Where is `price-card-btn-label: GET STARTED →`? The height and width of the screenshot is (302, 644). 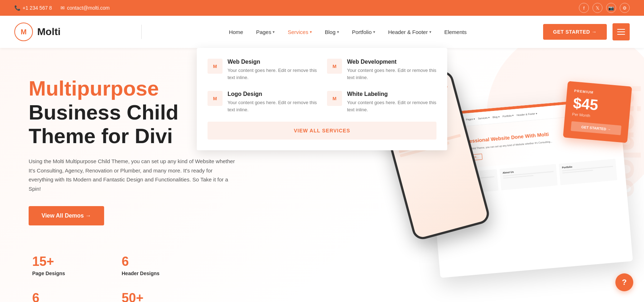 price-card-btn-label: GET STARTED → is located at coordinates (596, 128).